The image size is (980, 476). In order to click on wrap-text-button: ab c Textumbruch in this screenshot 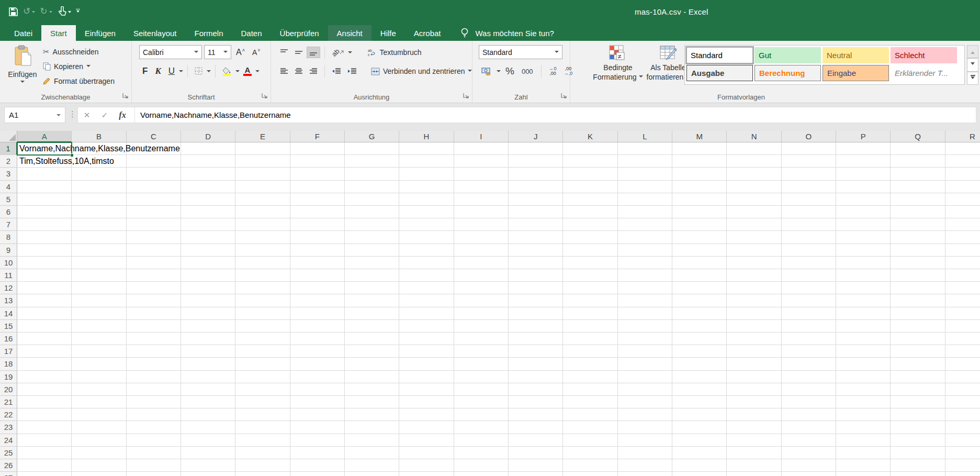, I will do `click(395, 52)`.